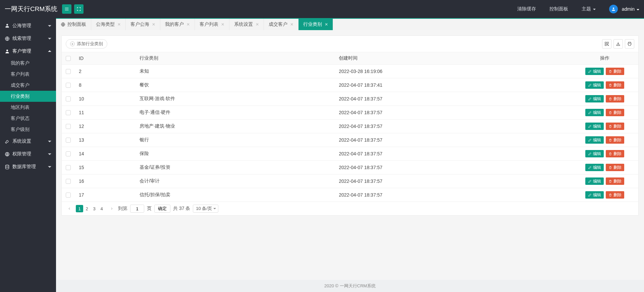 The width and height of the screenshot is (644, 292). Describe the element at coordinates (527, 9) in the screenshot. I see `clear-cache-link: 清除缓存` at that location.